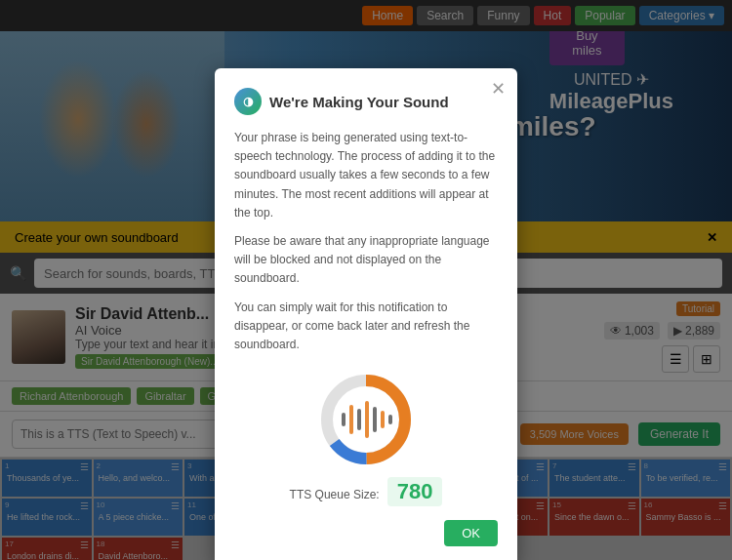 This screenshot has height=560, width=732. Describe the element at coordinates (366, 260) in the screenshot. I see `modal-body-p2: Please be aware that any inappropriate l…` at that location.